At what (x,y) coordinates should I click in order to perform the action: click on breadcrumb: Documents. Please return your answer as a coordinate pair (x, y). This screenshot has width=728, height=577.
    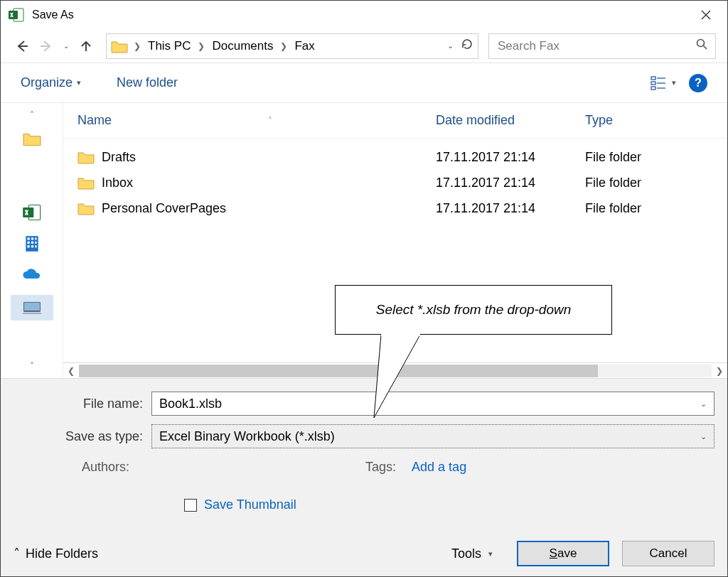
    Looking at the image, I should click on (242, 46).